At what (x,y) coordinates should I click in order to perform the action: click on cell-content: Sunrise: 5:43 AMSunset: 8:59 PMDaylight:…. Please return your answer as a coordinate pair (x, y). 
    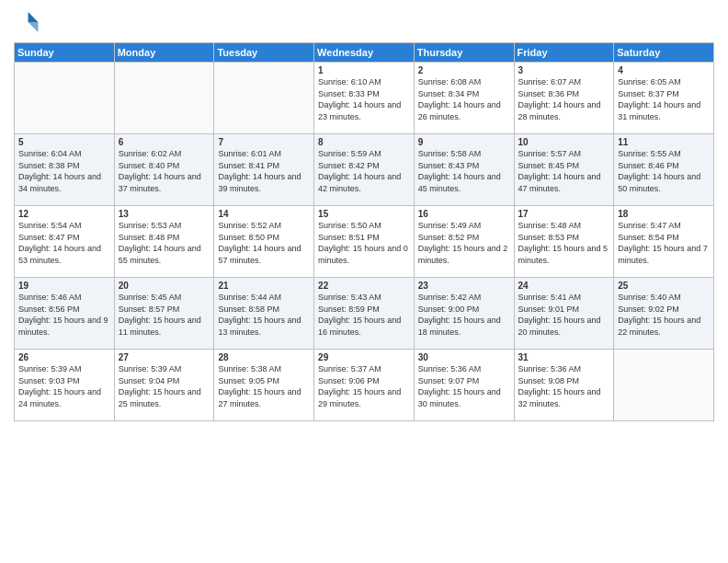
    Looking at the image, I should click on (364, 315).